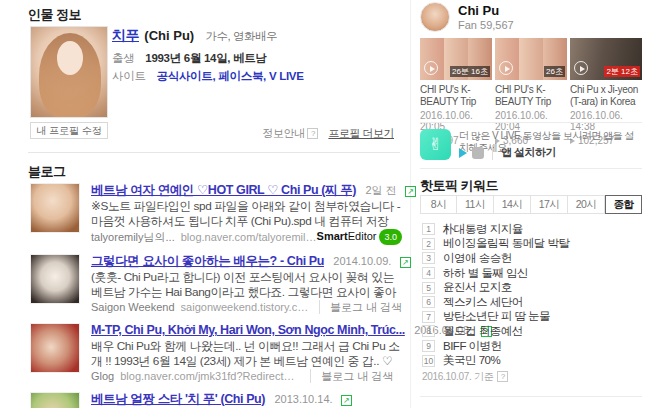  Describe the element at coordinates (470, 72) in the screenshot. I see `duration-badge: 26분 16초` at that location.